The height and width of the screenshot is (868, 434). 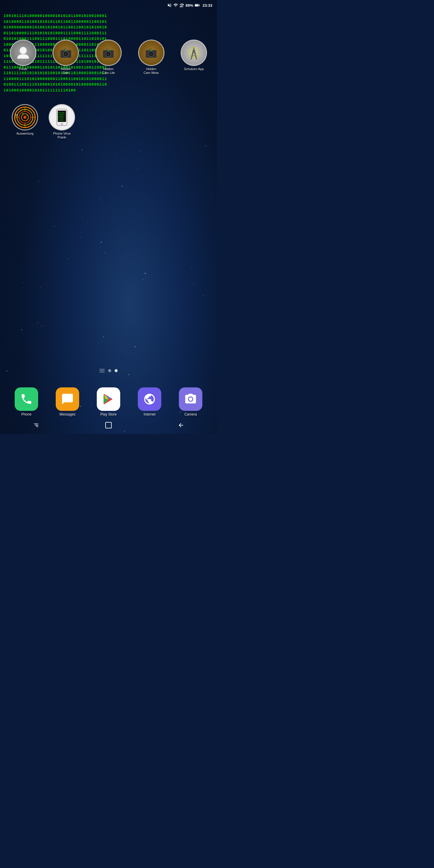 I want to click on frindr-icon-graphic, so click(x=23, y=53).